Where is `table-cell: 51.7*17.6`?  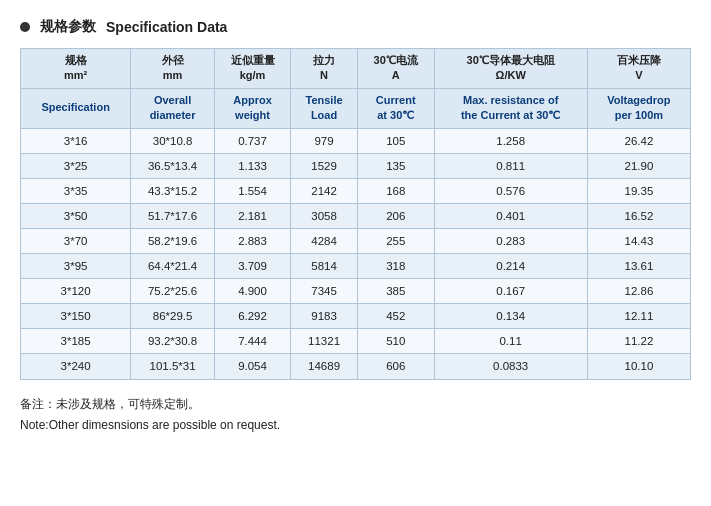 table-cell: 51.7*17.6 is located at coordinates (173, 216).